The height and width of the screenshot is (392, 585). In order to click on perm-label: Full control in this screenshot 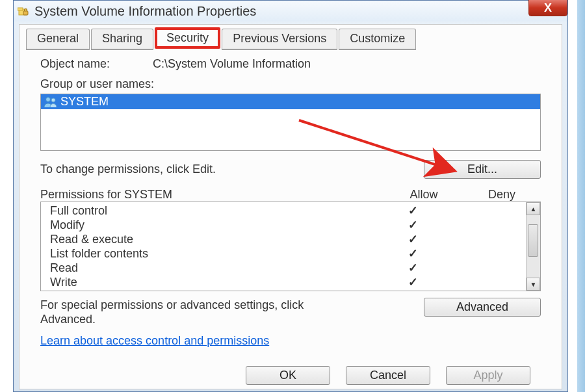, I will do `click(213, 211)`.